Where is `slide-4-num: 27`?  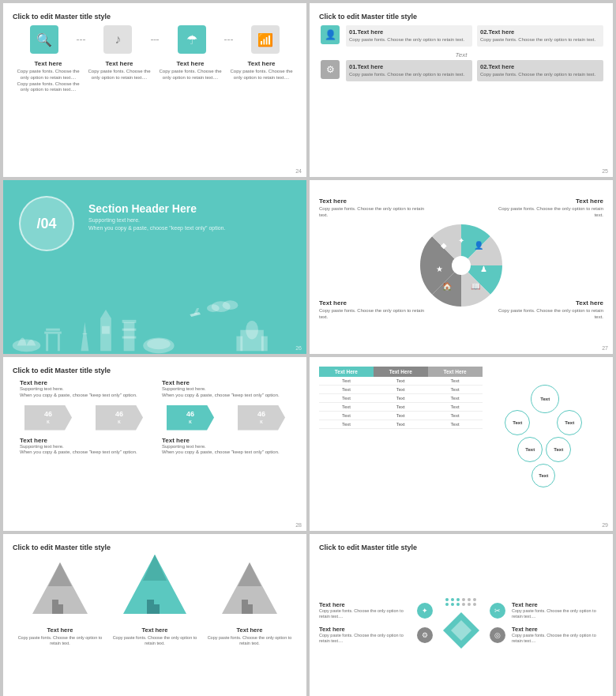
slide-4-num: 27 is located at coordinates (605, 348).